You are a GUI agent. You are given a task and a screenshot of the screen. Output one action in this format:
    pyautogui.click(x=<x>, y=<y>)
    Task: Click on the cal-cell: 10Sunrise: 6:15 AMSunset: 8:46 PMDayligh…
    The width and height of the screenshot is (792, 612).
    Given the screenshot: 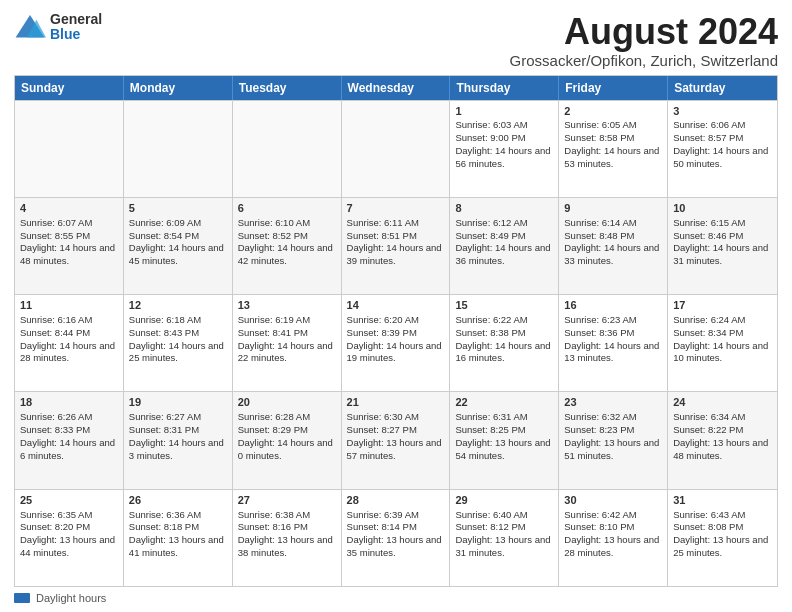 What is the action you would take?
    pyautogui.click(x=722, y=246)
    